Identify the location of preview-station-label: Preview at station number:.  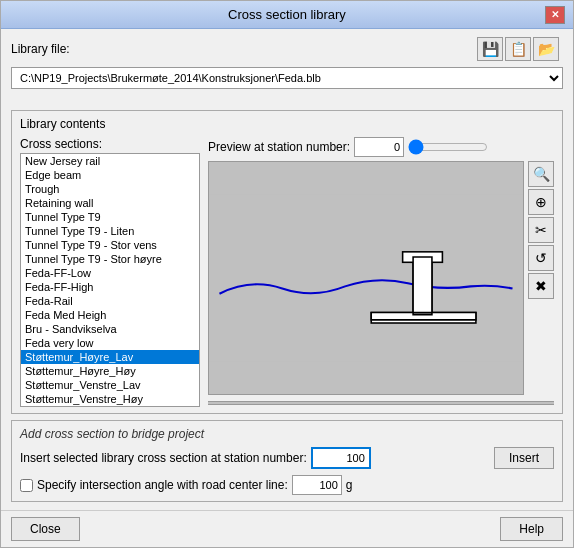
(279, 147).